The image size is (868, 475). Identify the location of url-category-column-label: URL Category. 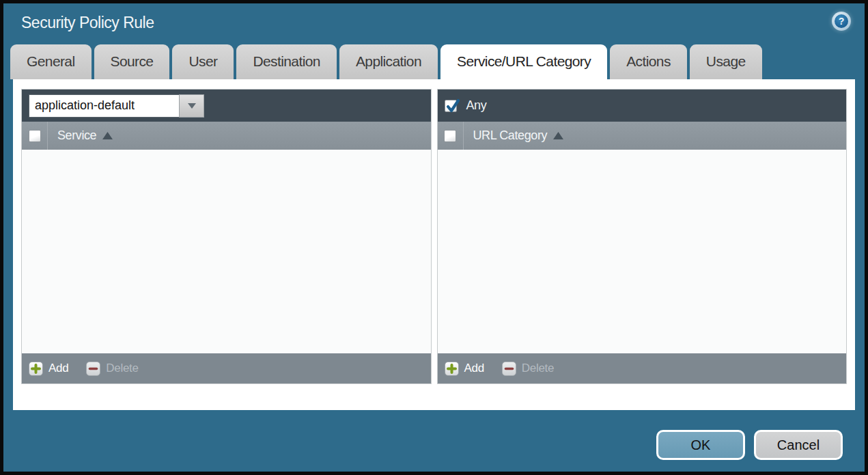
(511, 135).